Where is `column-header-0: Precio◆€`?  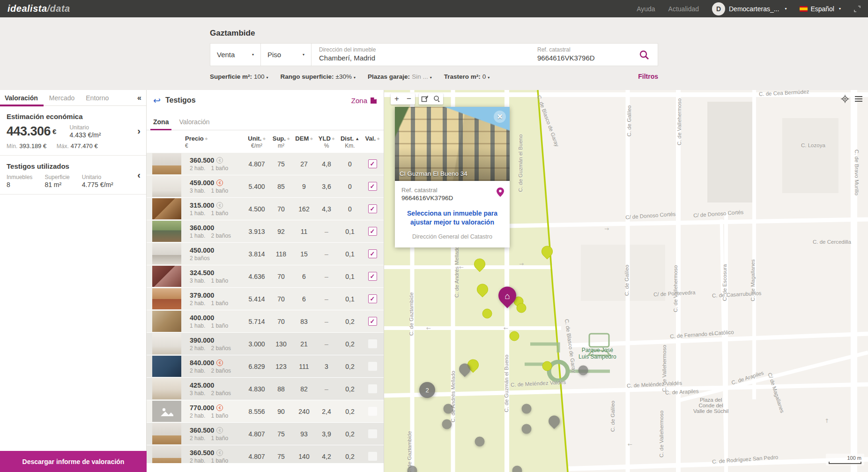
column-header-0: Precio◆€ is located at coordinates (214, 142).